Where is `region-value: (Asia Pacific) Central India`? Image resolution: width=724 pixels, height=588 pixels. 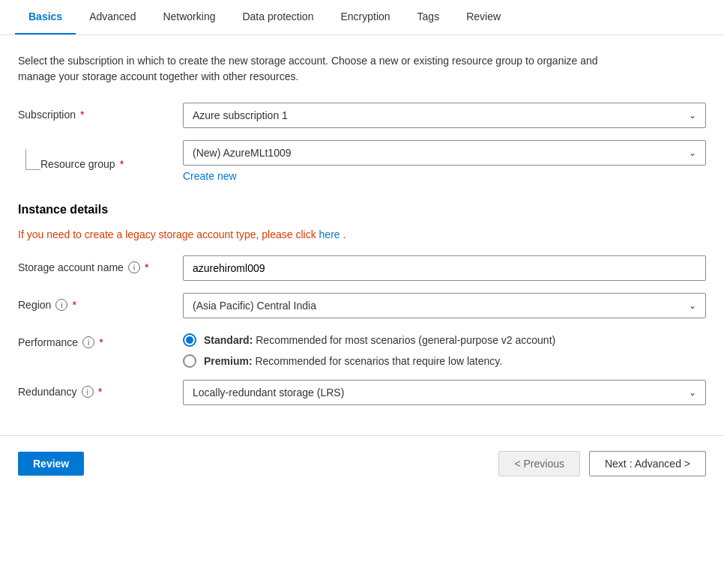
region-value: (Asia Pacific) Central India is located at coordinates (255, 306).